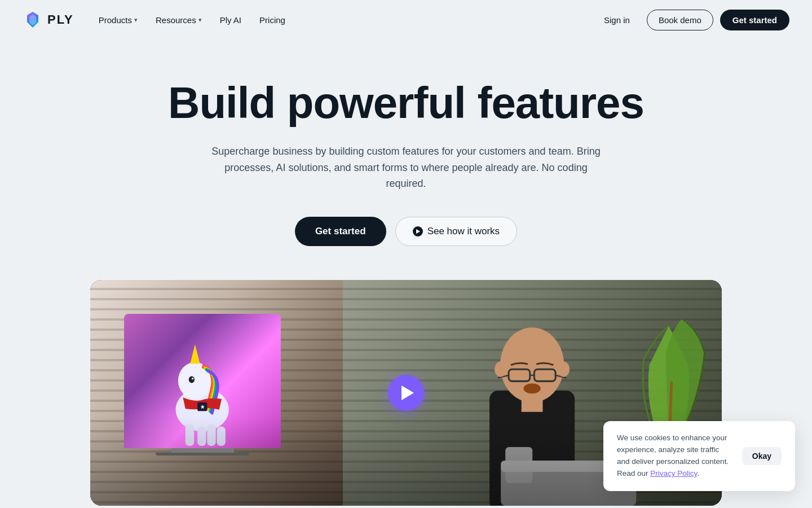  Describe the element at coordinates (202, 388) in the screenshot. I see `unicorn-illustration: ★` at that location.